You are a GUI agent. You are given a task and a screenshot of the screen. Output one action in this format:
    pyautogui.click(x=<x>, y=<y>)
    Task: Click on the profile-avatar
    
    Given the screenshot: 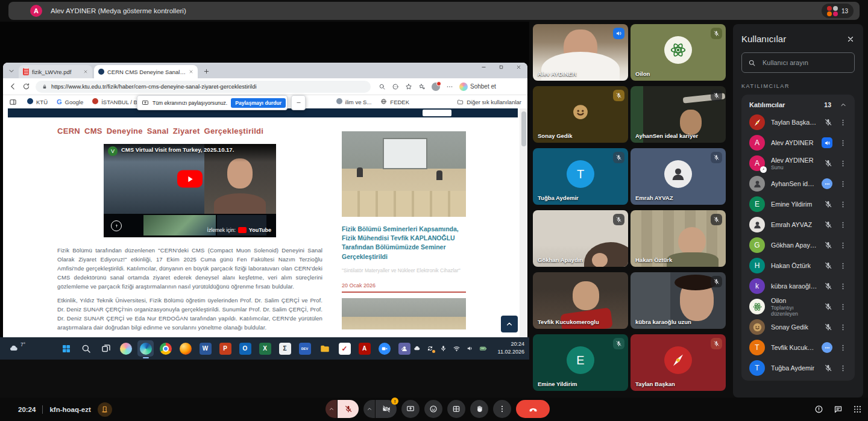 What is the action you would take?
    pyautogui.click(x=436, y=87)
    